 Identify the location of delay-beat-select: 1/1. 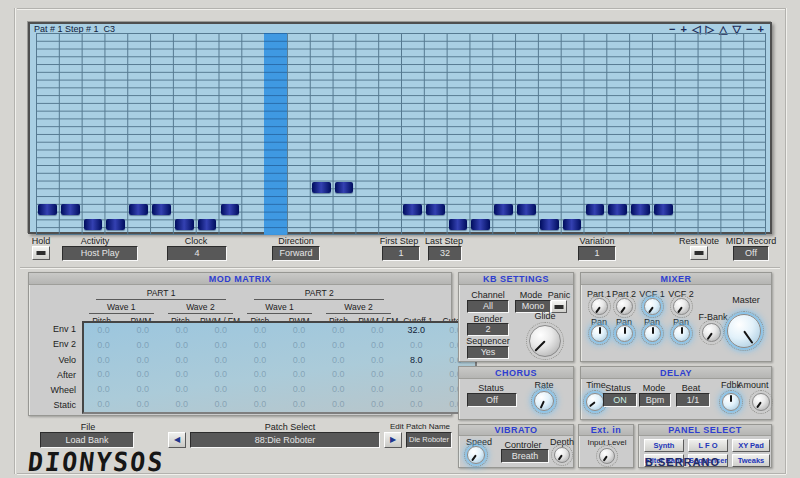
(693, 400).